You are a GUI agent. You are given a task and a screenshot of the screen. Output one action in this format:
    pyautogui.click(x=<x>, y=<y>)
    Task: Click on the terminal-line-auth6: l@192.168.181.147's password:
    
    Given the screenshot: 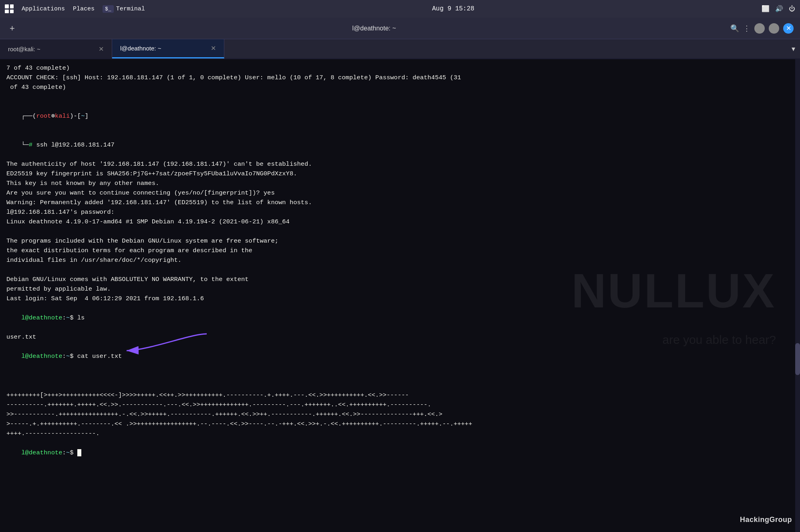 What is the action you would take?
    pyautogui.click(x=400, y=212)
    